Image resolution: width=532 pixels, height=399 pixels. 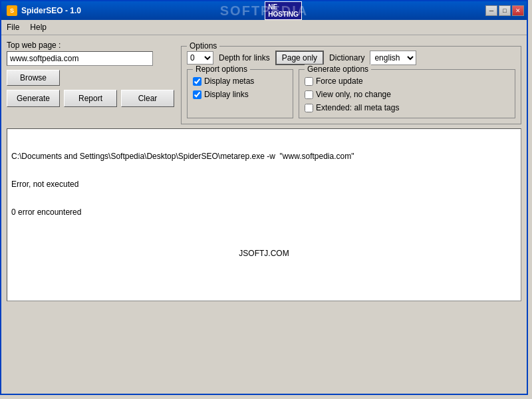 What do you see at coordinates (226, 94) in the screenshot?
I see `display-links-label: Display links` at bounding box center [226, 94].